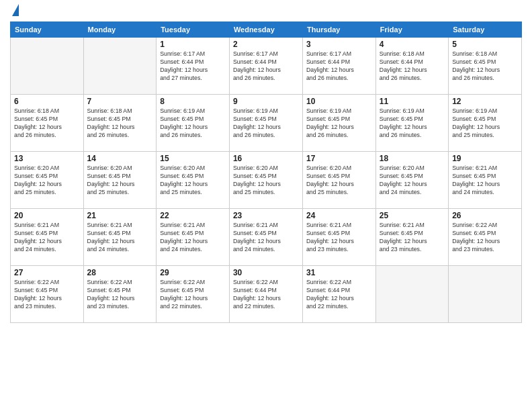 The image size is (532, 411). Describe the element at coordinates (266, 66) in the screenshot. I see `calendar-week-0: 1Sunrise: 6:17 AMSunset: 6:44 PMDaylight…` at that location.